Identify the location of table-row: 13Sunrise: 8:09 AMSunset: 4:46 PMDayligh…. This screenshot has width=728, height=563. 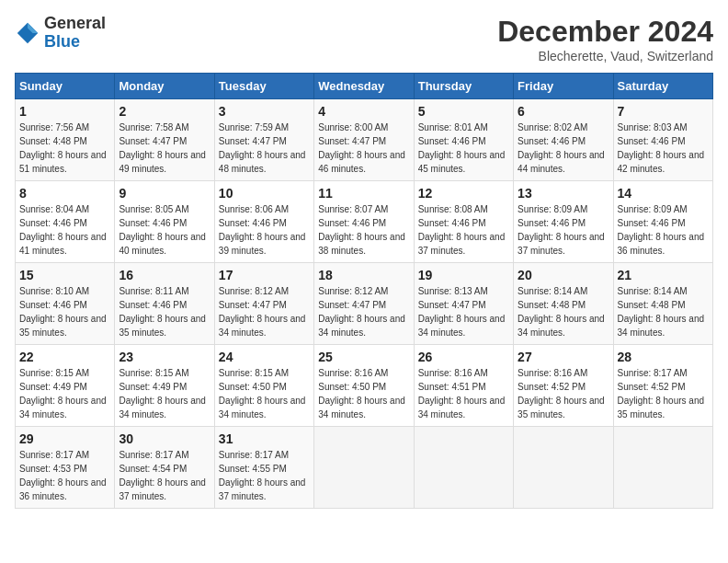
(563, 223).